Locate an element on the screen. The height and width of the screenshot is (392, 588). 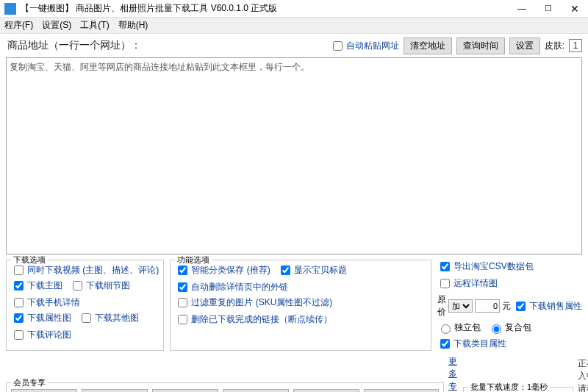
price-unit: 元 is located at coordinates (506, 306).